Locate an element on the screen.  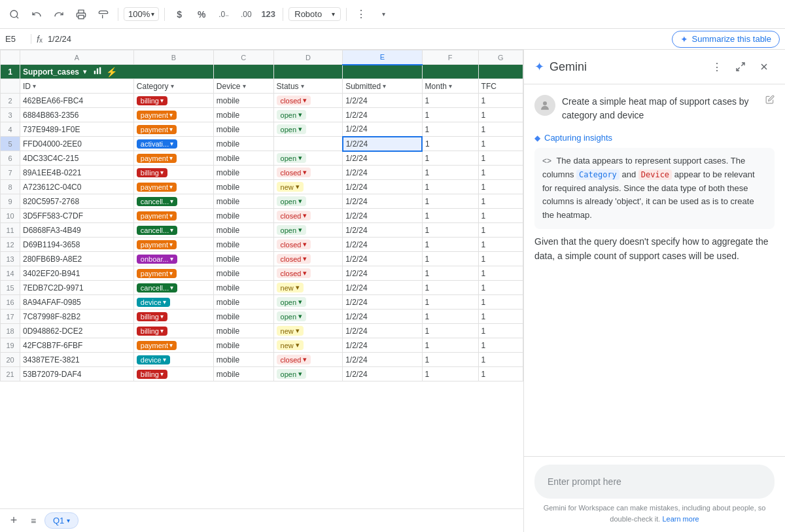
table-row: 19 42FC8B7F-6FBF payment ▾ mobile new ▾ … is located at coordinates (262, 346).